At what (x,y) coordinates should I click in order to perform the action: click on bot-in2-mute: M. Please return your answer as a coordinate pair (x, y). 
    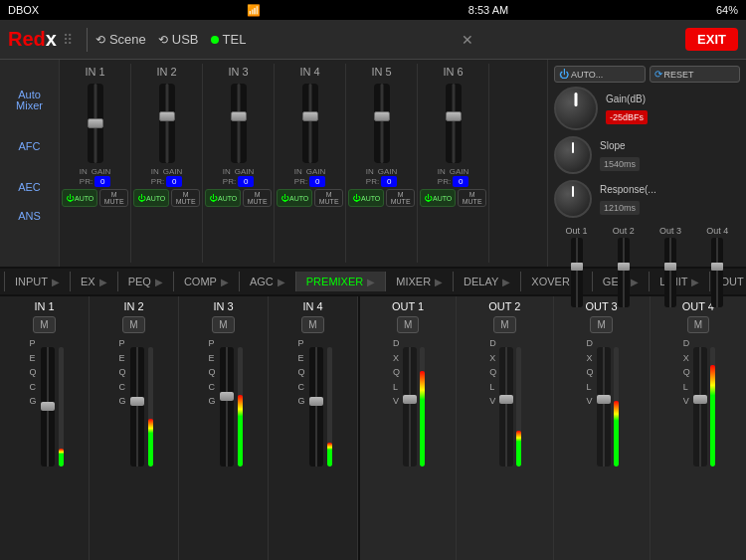
    Looking at the image, I should click on (133, 324).